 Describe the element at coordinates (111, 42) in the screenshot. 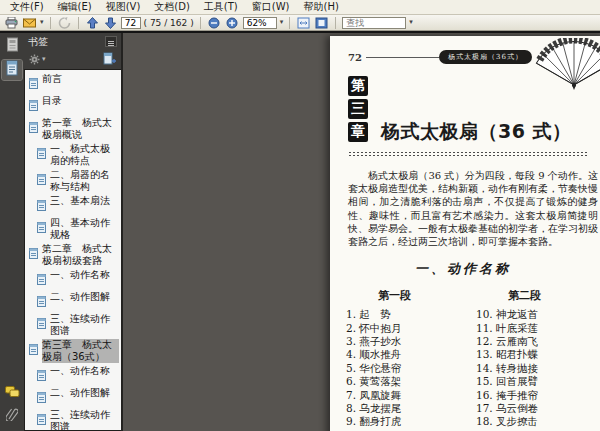

I see `panel-menu-button` at that location.